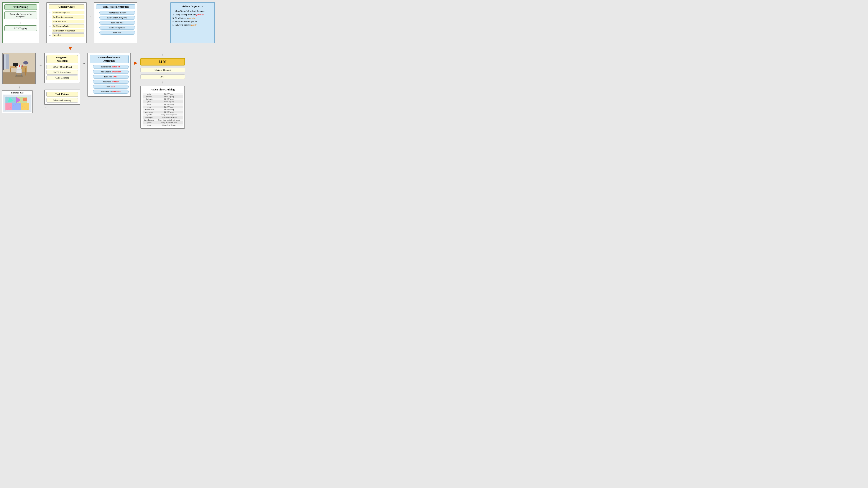  I want to click on llm-box: LLM, so click(163, 62).